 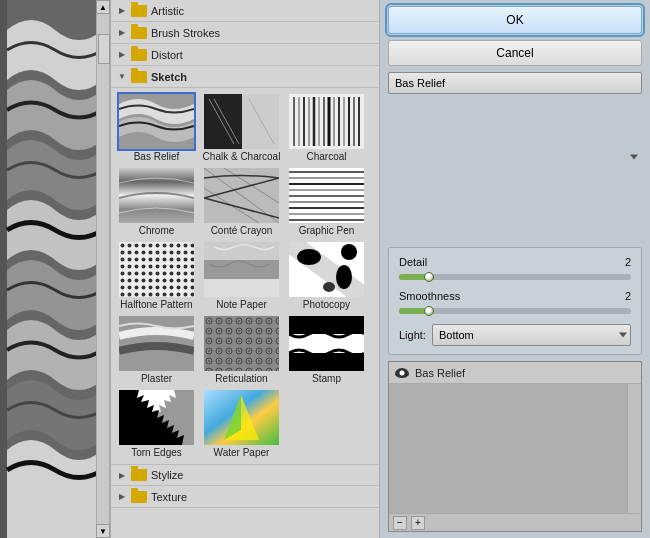 I want to click on filter-item-conte: Conté Crayon, so click(x=242, y=202).